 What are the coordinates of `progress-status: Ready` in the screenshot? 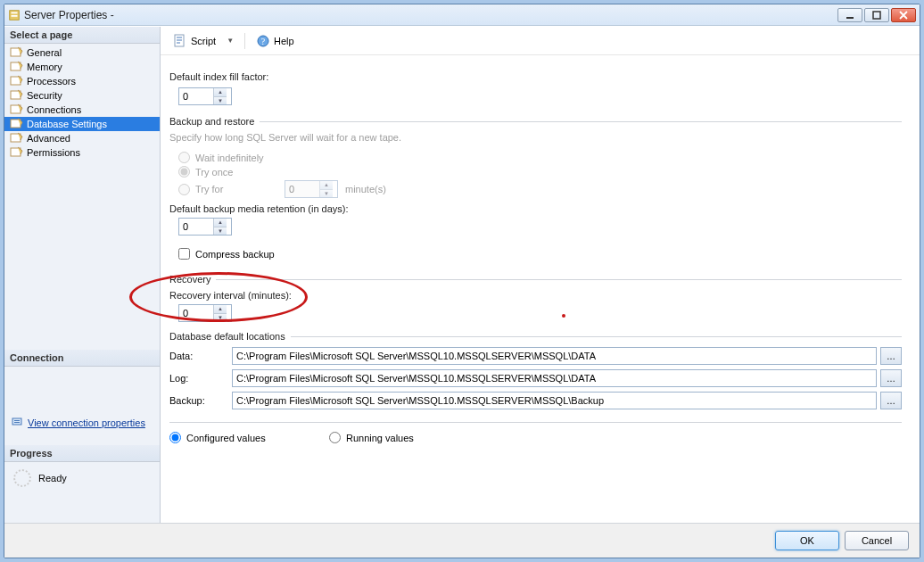 It's located at (53, 478).